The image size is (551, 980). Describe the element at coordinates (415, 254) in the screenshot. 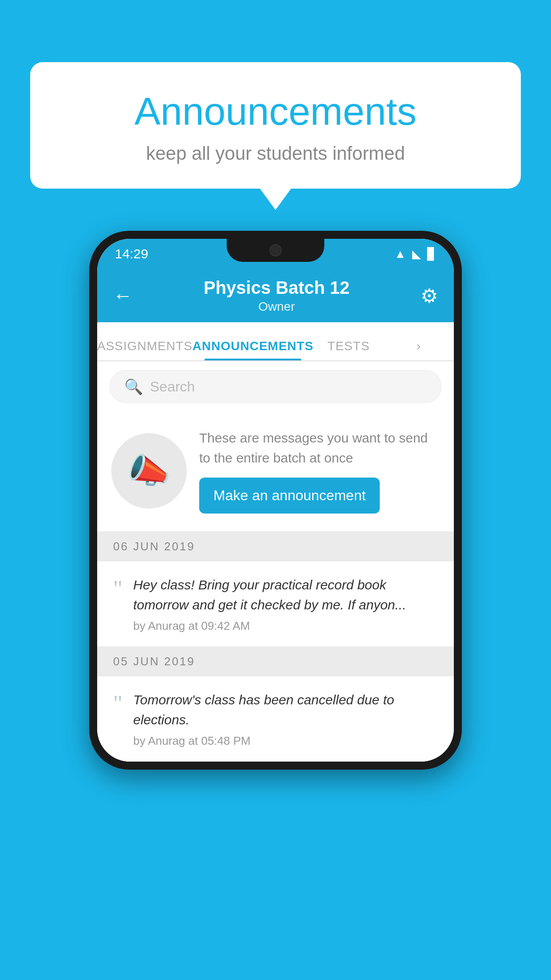

I see `status-icons: ▲ ◣ ▊` at that location.